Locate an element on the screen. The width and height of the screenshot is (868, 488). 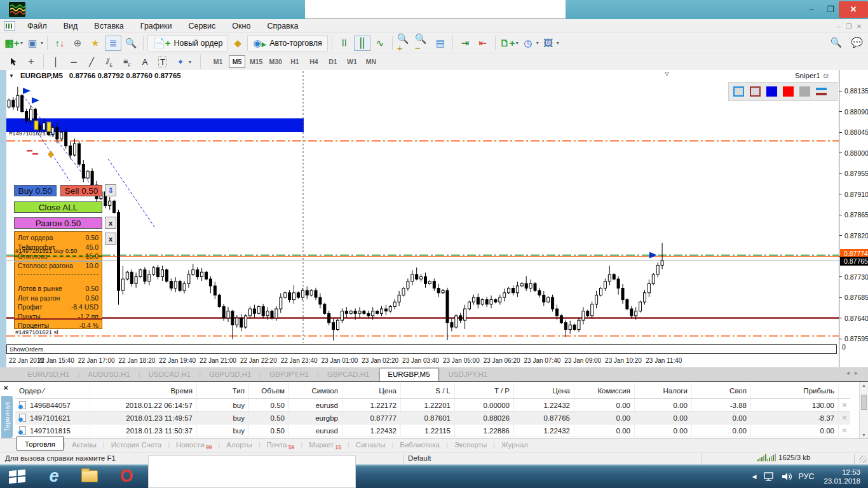
new-chart-dropdown-icon: ▾ is located at coordinates (22, 43).